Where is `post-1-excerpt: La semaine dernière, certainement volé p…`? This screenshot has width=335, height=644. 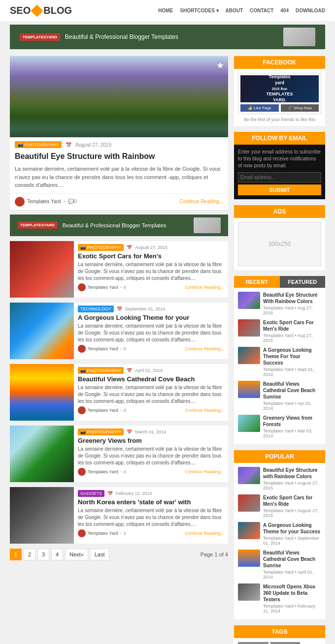
post-1-excerpt: La semaine dernière, certainement volé p… is located at coordinates (151, 333).